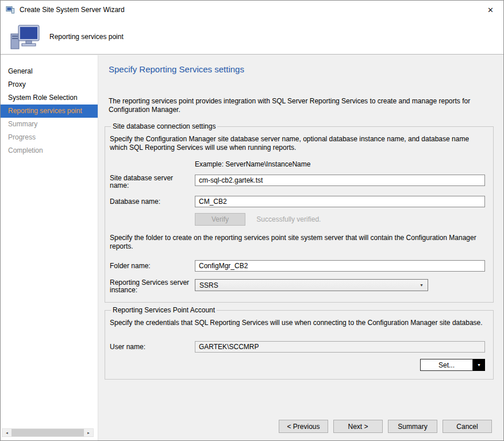  I want to click on verify-button: Verify, so click(220, 219).